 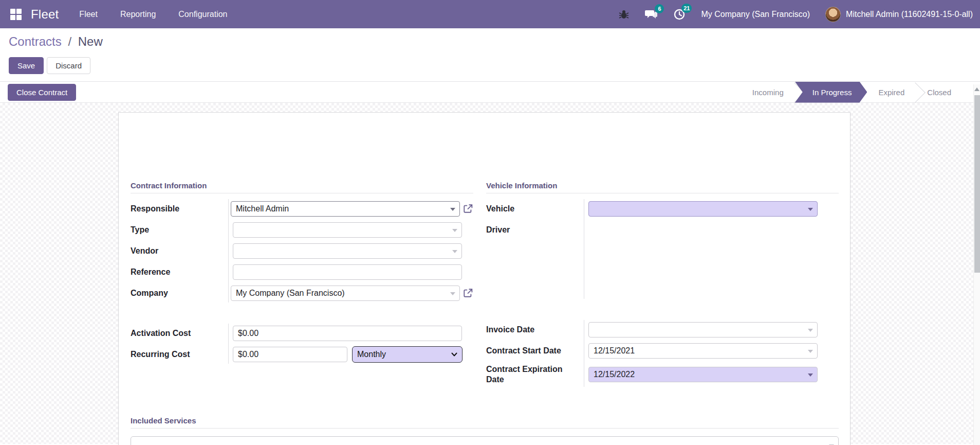 I want to click on discard-button: Discard, so click(x=69, y=66).